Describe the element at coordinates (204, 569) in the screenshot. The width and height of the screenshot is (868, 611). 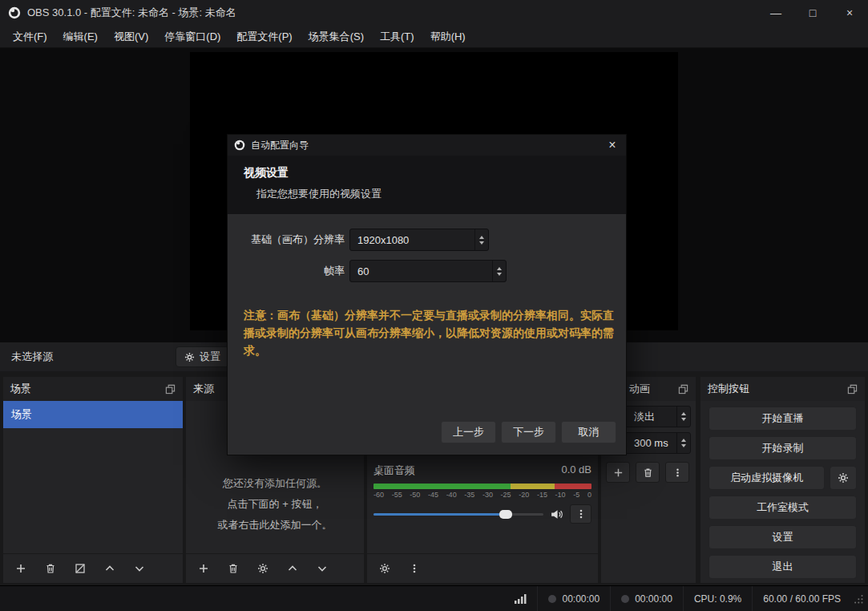
I see `add-source-button` at that location.